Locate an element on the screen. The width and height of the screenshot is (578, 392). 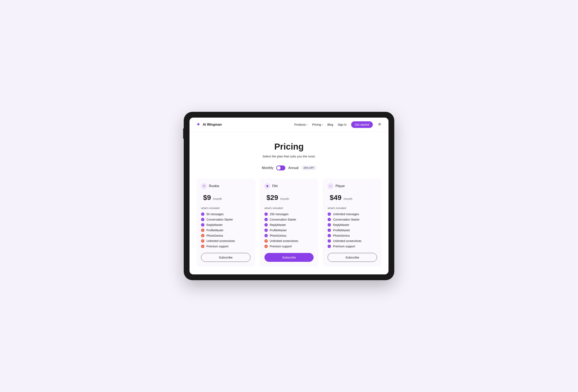
nav-products-label: Products is located at coordinates (300, 125).